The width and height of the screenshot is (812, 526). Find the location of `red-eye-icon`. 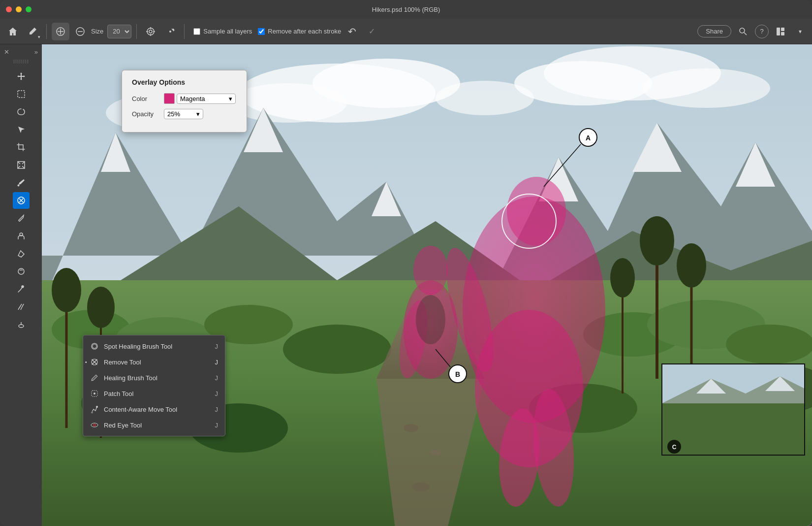

red-eye-icon is located at coordinates (94, 425).